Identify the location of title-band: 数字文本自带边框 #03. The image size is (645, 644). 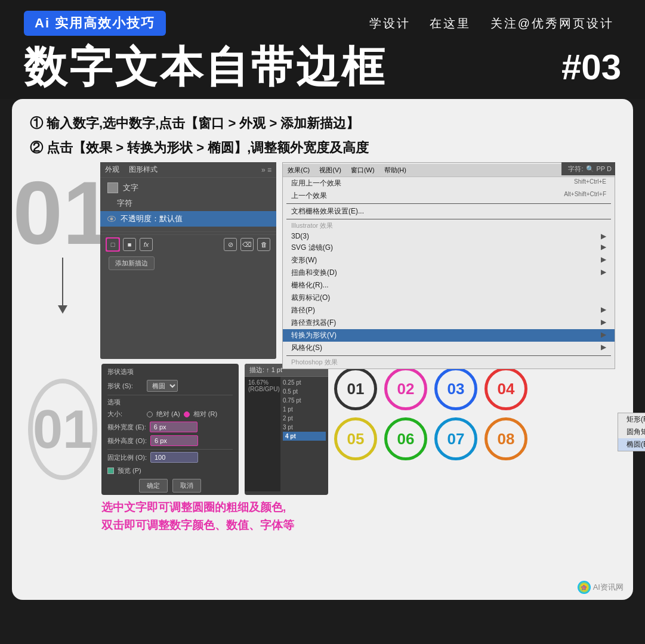
(322, 70).